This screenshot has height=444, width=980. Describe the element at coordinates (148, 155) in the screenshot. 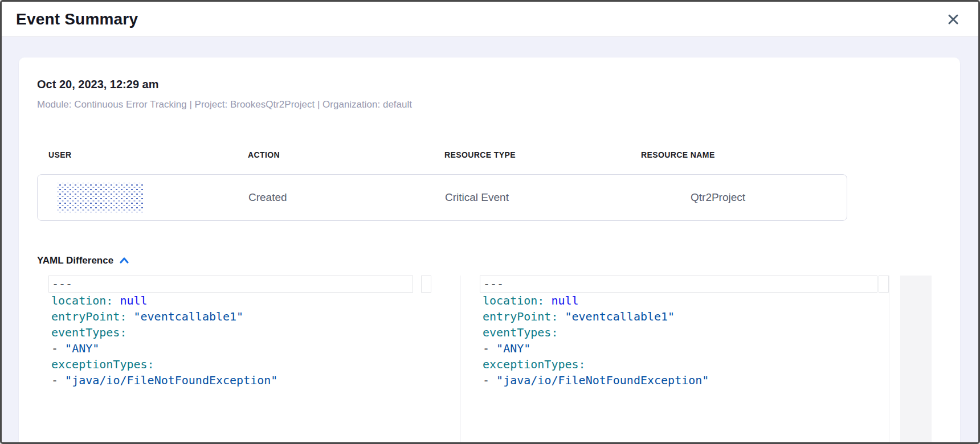

I see `column-header-user: USER` at that location.